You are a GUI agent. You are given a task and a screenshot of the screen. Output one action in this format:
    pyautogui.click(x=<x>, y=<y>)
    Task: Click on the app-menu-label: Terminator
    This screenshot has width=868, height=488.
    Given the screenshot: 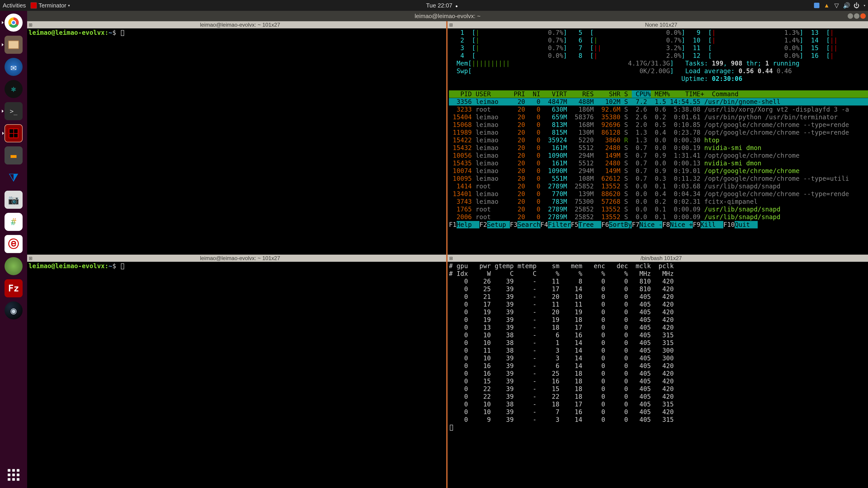 What is the action you would take?
    pyautogui.click(x=53, y=5)
    